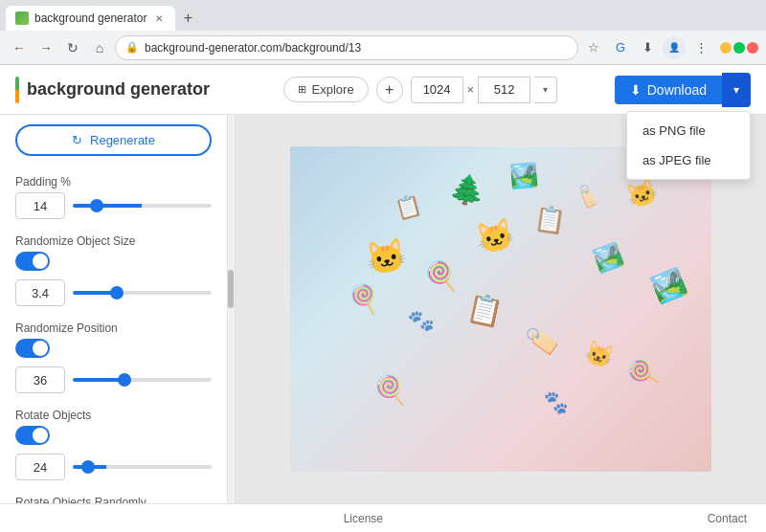 The image size is (766, 532). I want to click on download-png-option: as PNG file, so click(688, 130).